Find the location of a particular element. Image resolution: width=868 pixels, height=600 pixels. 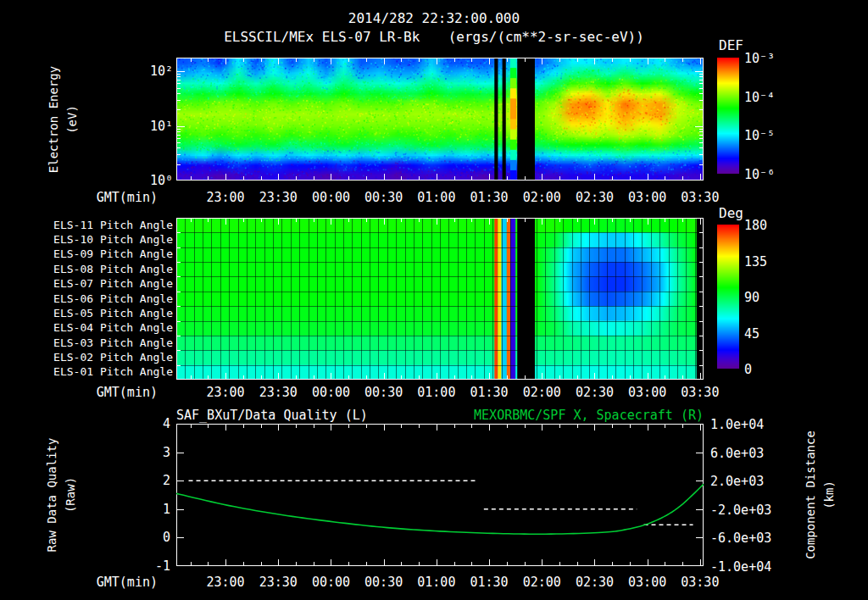

right-series-title: MEXORBMC/SPF X, Spacecraft (R) is located at coordinates (530, 415).